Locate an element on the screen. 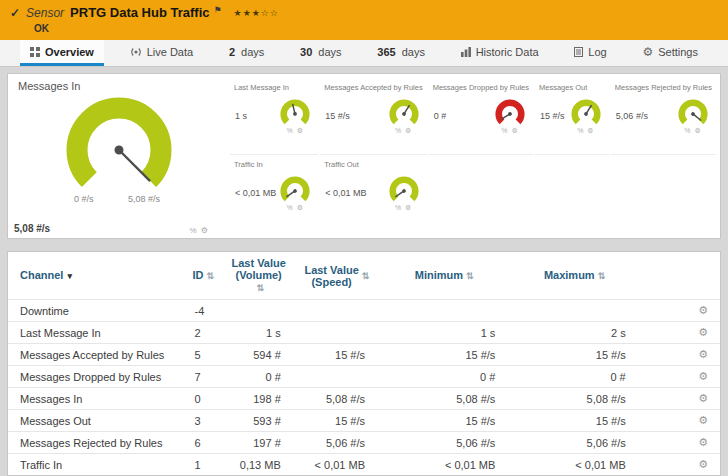  small-gauge-messages-accepted-by-rules: Messages Accepted by Rules15 #/s% ⚙ is located at coordinates (373, 116).